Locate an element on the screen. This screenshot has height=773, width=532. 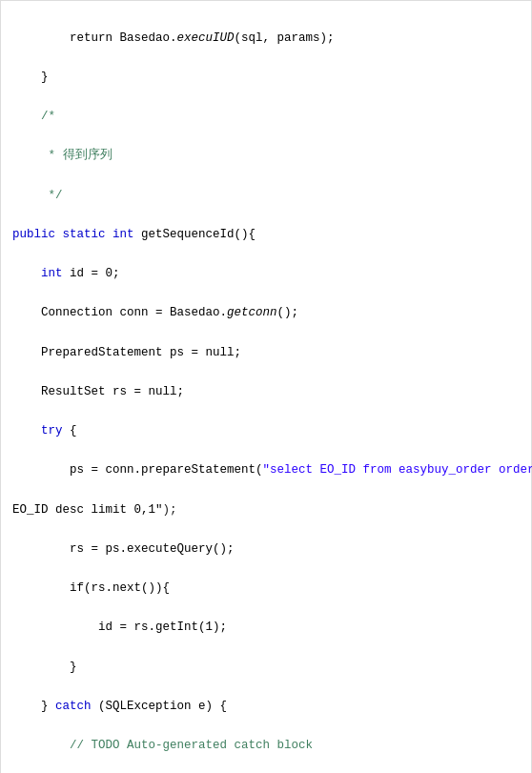
code-line: * 得到序列 is located at coordinates (266, 156).